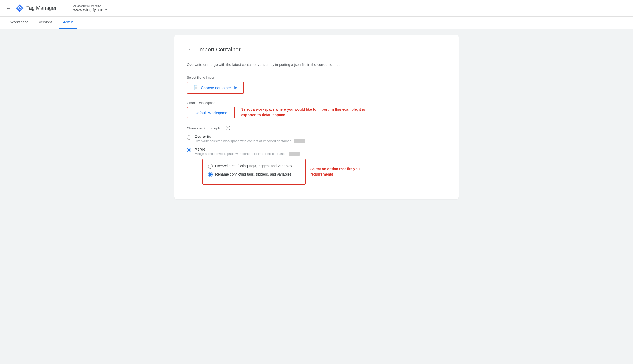 The image size is (633, 364). Describe the element at coordinates (190, 50) in the screenshot. I see `import-back-button: ←` at that location.